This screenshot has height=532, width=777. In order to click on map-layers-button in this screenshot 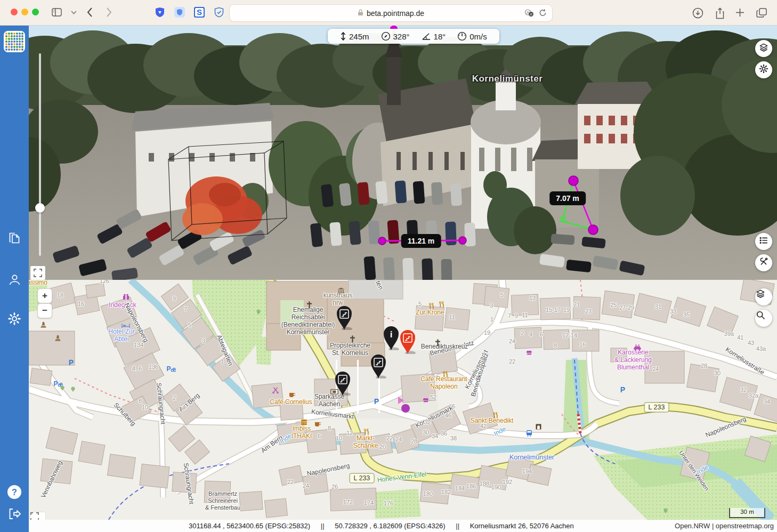, I will do `click(764, 297)`.